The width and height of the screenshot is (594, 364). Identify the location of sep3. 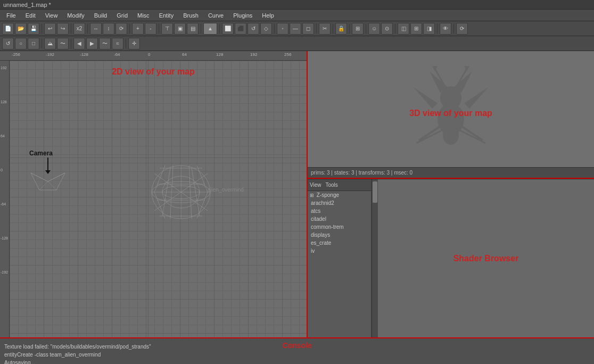
(87, 29).